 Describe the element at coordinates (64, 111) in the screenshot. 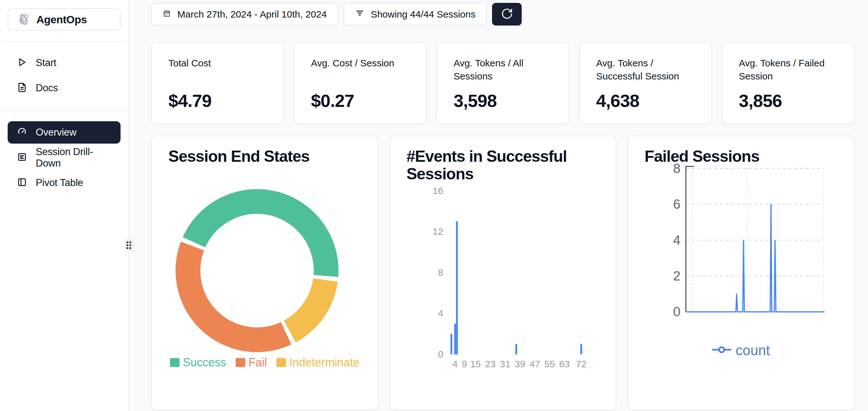

I see `sidebar-divider-main` at that location.